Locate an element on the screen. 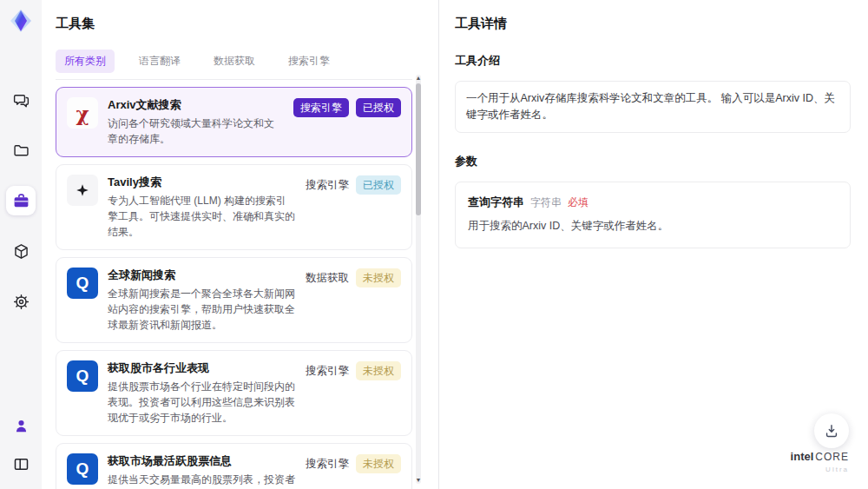 The width and height of the screenshot is (868, 489). global-news-logo-icon: Q is located at coordinates (82, 283).